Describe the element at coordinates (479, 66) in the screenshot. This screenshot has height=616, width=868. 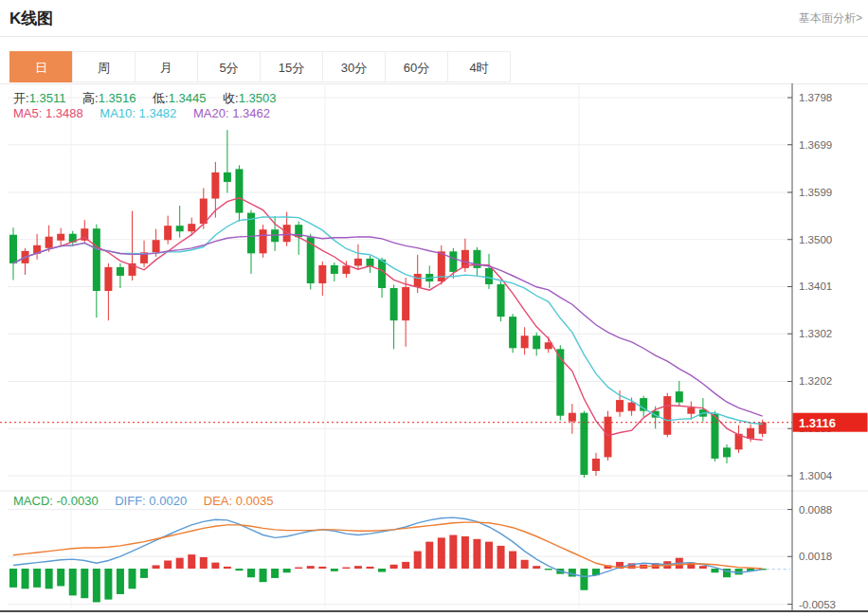
I see `tab-4hour: 4时` at that location.